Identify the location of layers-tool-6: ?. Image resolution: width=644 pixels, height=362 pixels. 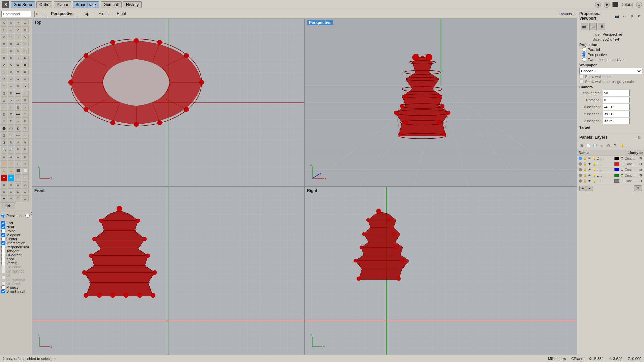
(615, 145).